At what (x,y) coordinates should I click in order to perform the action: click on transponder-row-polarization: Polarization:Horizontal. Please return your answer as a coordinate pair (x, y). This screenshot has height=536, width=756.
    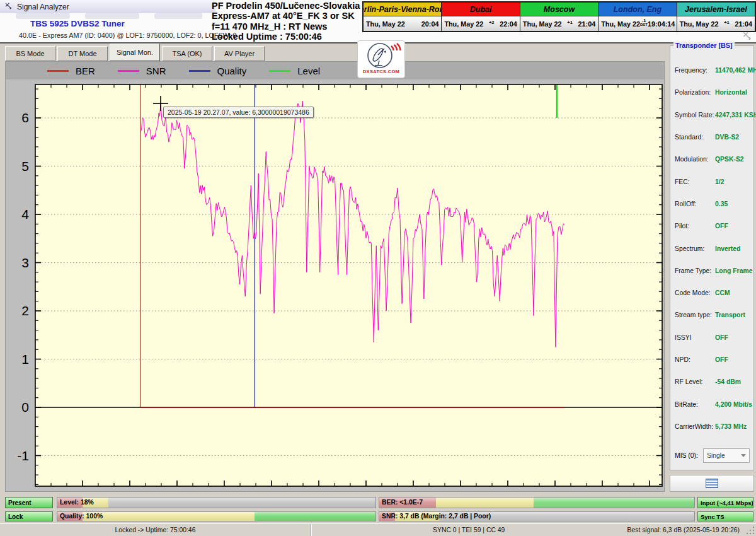
    Looking at the image, I should click on (713, 92).